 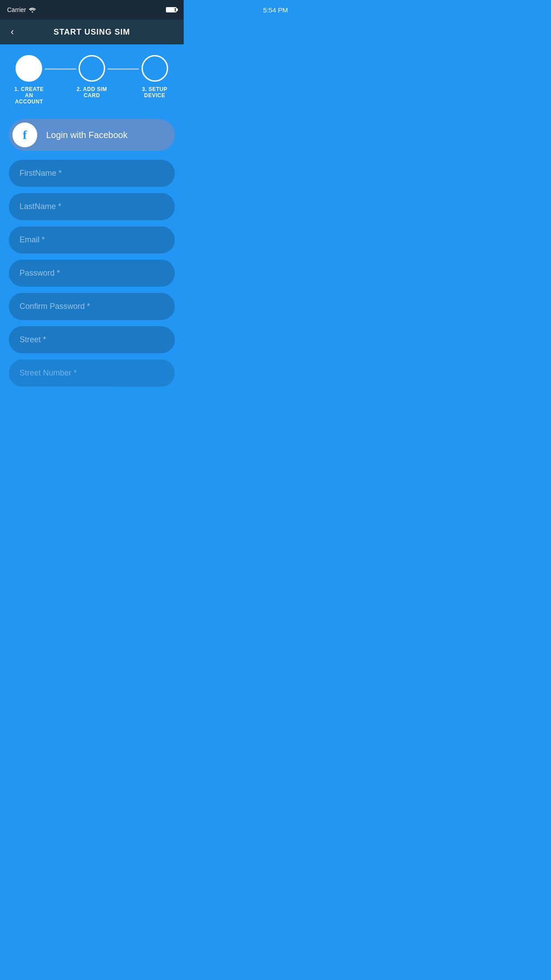 I want to click on nav-title: START USING SIM, so click(x=92, y=32).